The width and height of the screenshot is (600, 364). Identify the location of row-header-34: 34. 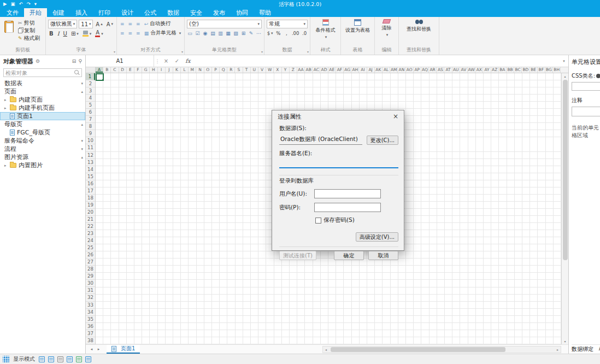
(91, 313).